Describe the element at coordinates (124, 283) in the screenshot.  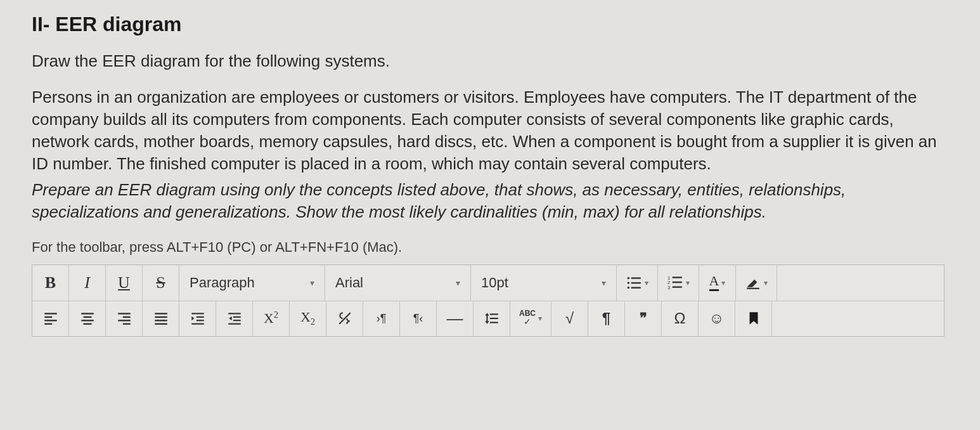
I see `underline-button: U` at that location.